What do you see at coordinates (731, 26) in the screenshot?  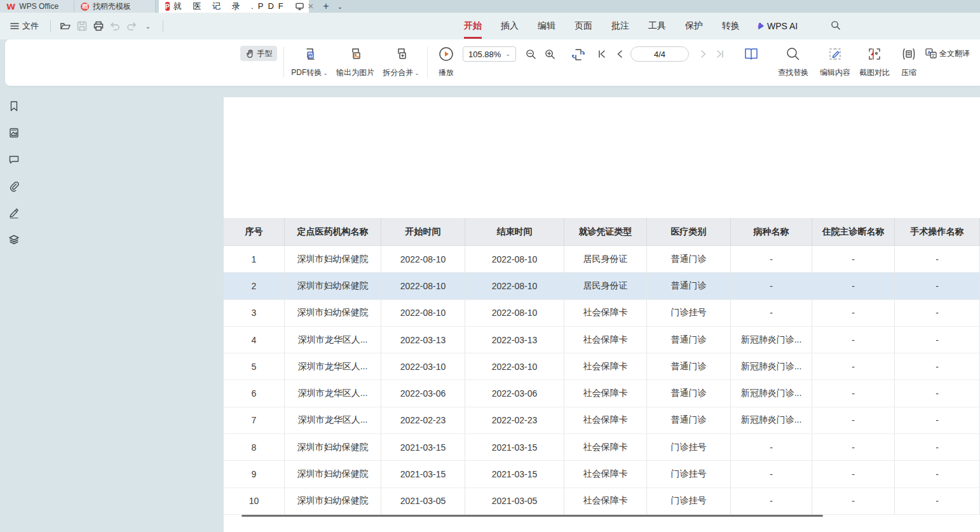 I see `menu-item-convert: 转换` at bounding box center [731, 26].